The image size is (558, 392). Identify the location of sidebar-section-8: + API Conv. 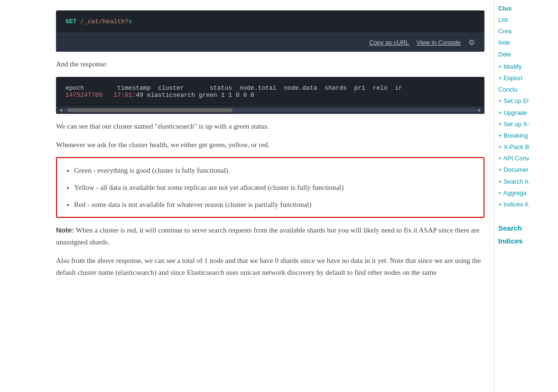
(526, 159).